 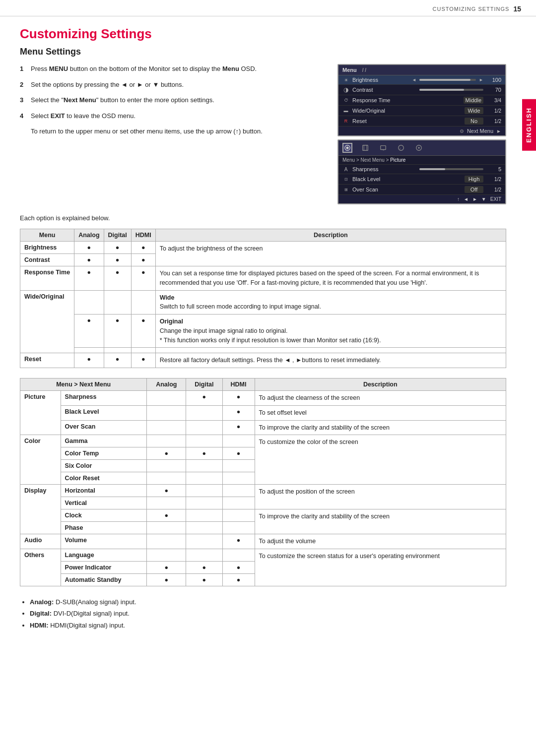 What do you see at coordinates (263, 248) in the screenshot?
I see `table1-row-brightness: Brightness ● ● ● To adjust the brightnes…` at bounding box center [263, 248].